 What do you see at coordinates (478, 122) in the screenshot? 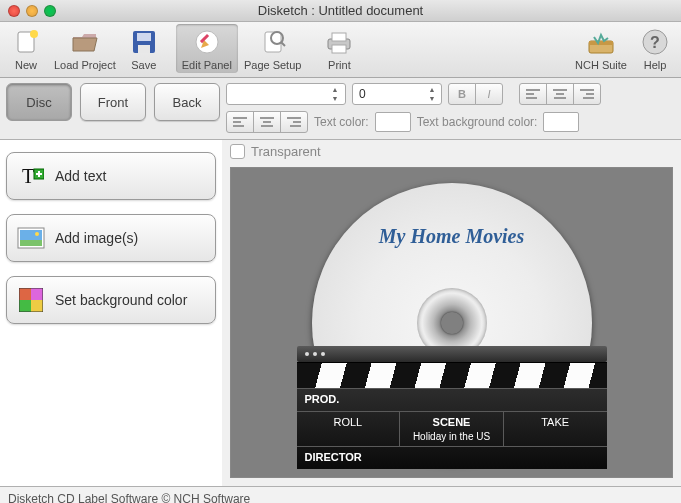
I see `text-bg-color-label: Text background color:` at bounding box center [478, 122].